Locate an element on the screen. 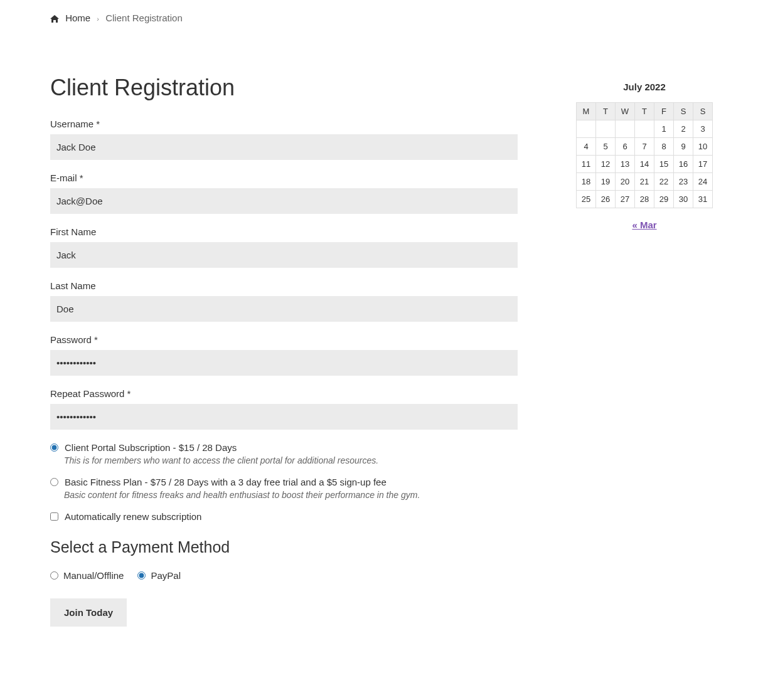  calendar-day: 17 is located at coordinates (703, 164).